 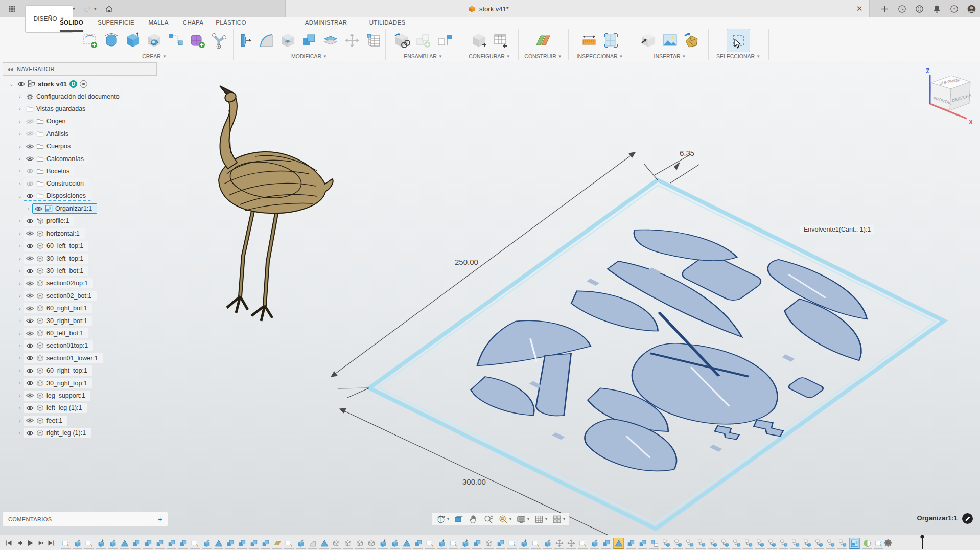 I want to click on ribbon-group-label: CONFIGURAR▼, so click(x=489, y=56).